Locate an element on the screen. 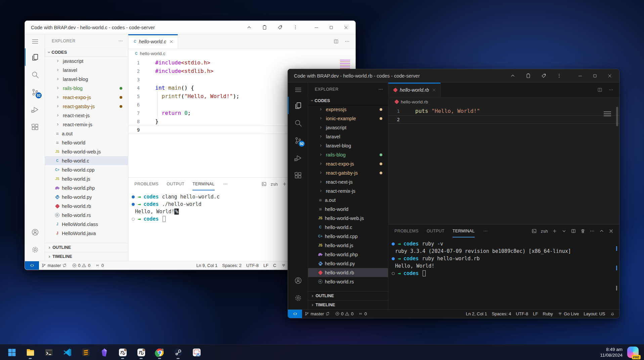 The image size is (644, 360). tab-hello-world-rb: hello-world.rb is located at coordinates (415, 90).